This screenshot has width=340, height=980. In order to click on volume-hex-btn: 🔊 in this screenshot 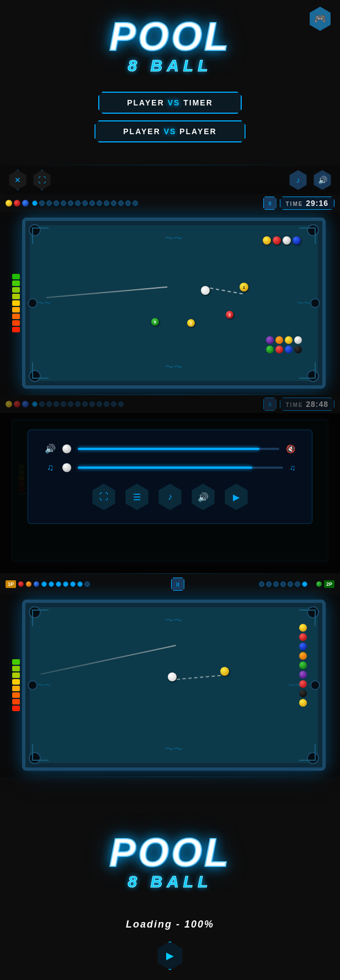, I will do `click(203, 497)`.